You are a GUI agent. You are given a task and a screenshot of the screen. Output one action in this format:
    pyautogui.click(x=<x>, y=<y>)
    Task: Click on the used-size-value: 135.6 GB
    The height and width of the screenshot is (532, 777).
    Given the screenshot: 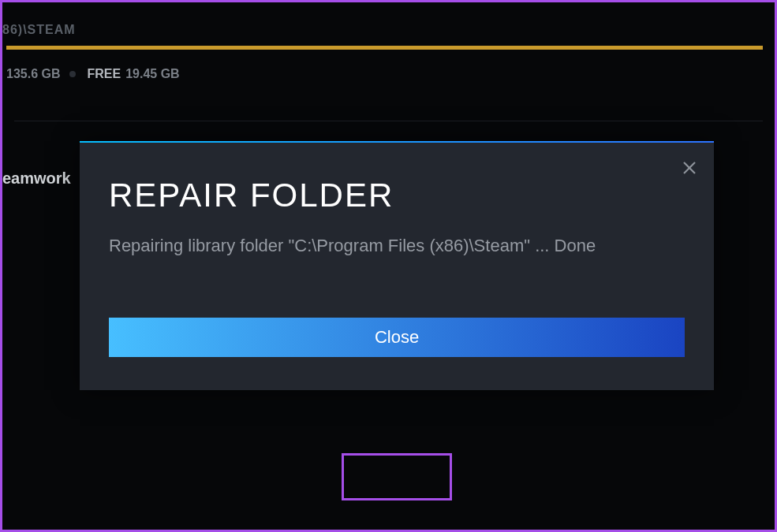 What is the action you would take?
    pyautogui.click(x=33, y=74)
    